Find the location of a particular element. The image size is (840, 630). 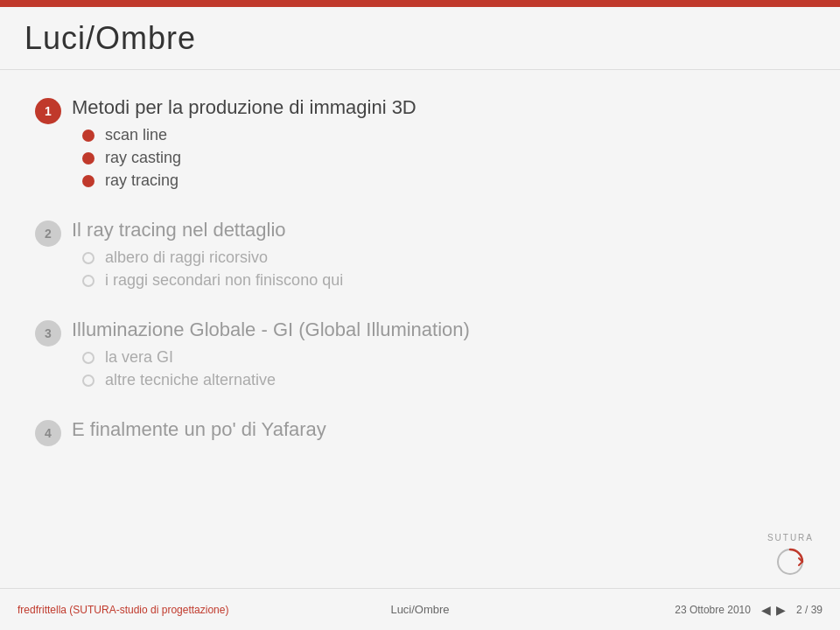

bullet-text: albero di raggi ricorsivo is located at coordinates (186, 257).